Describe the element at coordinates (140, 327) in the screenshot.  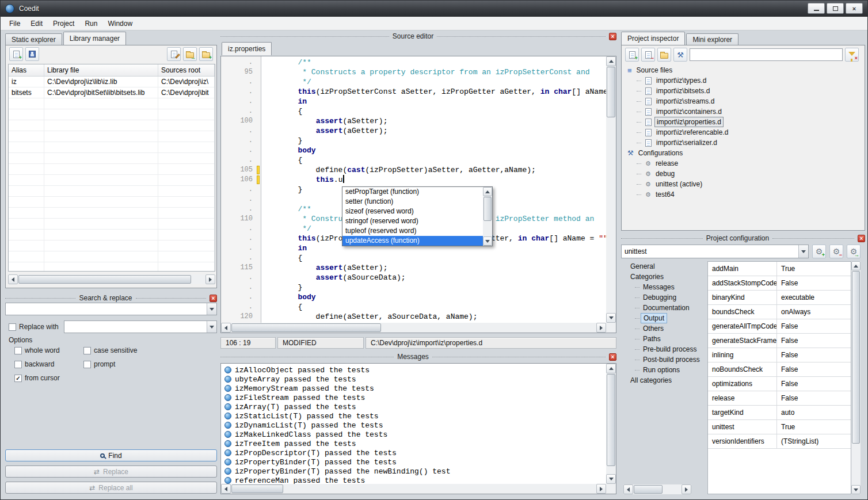
I see `replace-term-combo` at that location.